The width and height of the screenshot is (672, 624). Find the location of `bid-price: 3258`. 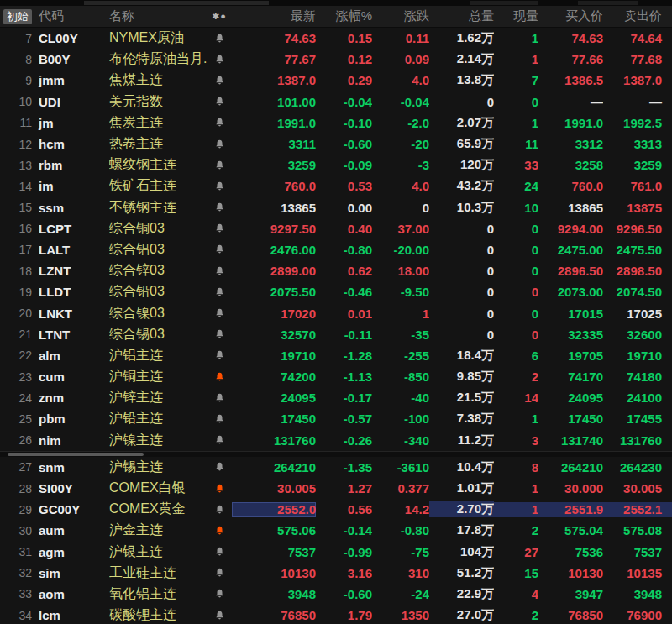

bid-price: 3258 is located at coordinates (571, 165).